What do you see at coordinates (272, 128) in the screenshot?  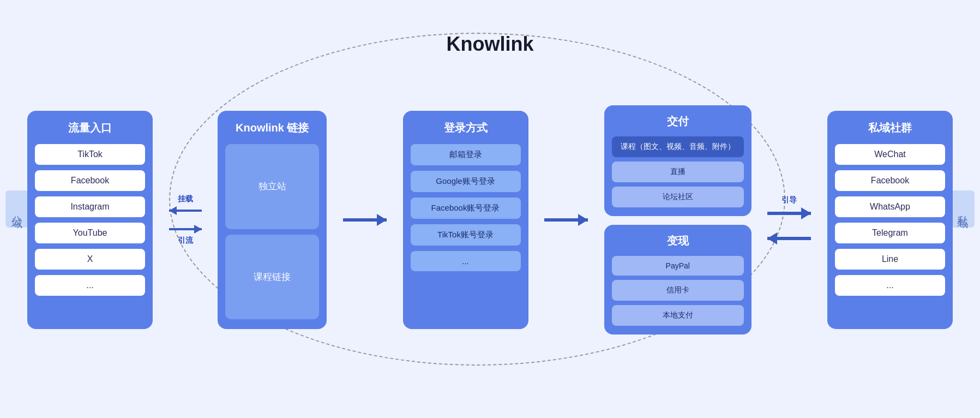 I see `knowlink-panel-title: Knowlink 链接` at bounding box center [272, 128].